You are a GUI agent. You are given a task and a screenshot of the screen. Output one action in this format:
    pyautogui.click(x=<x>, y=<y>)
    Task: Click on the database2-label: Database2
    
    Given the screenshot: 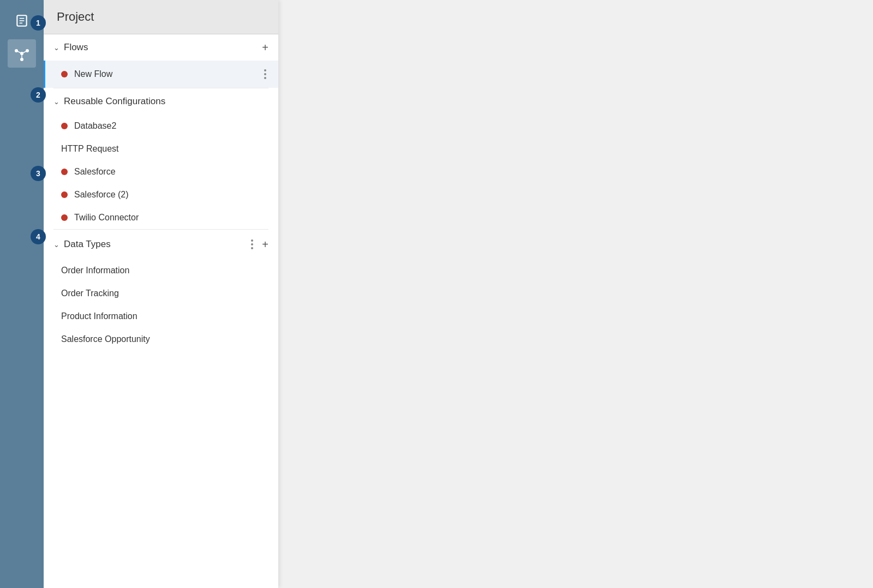 What is the action you would take?
    pyautogui.click(x=171, y=126)
    